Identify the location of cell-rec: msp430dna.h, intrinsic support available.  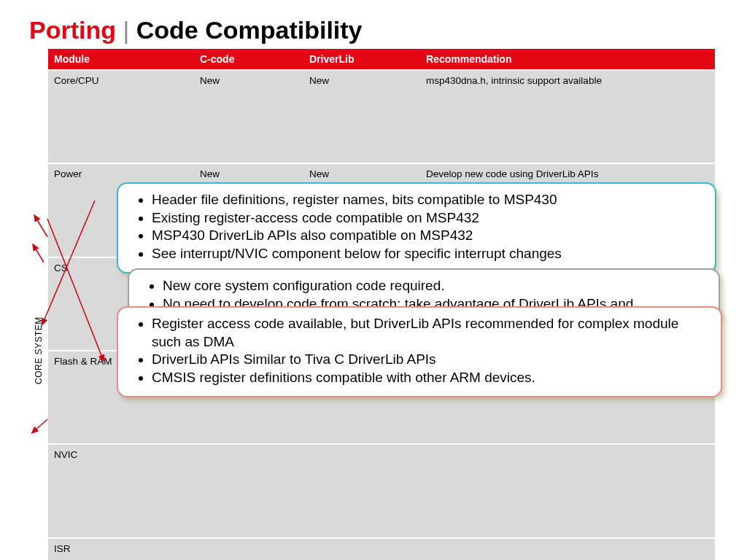
(568, 117).